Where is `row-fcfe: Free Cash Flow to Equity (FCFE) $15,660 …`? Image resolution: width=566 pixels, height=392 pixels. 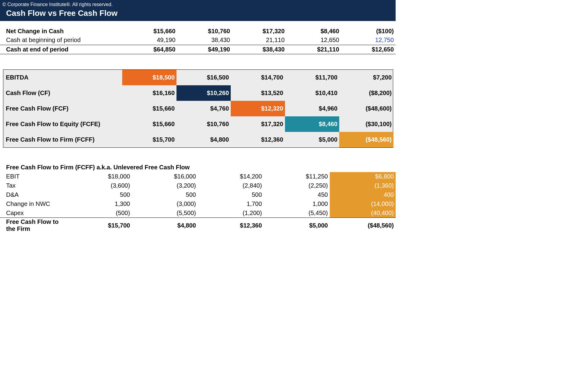
row-fcfe: Free Cash Flow to Equity (FCFE) $15,660 … is located at coordinates (198, 124).